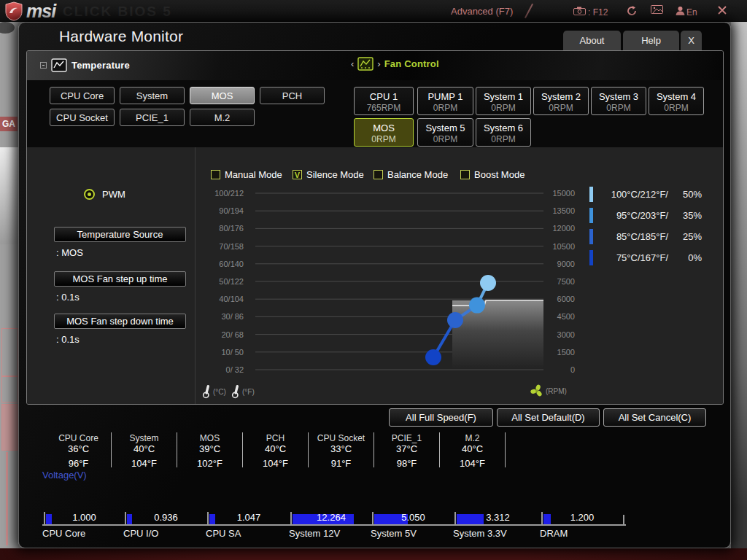 This screenshot has width=747, height=560. I want to click on legend-duty-value: 0%, so click(685, 258).